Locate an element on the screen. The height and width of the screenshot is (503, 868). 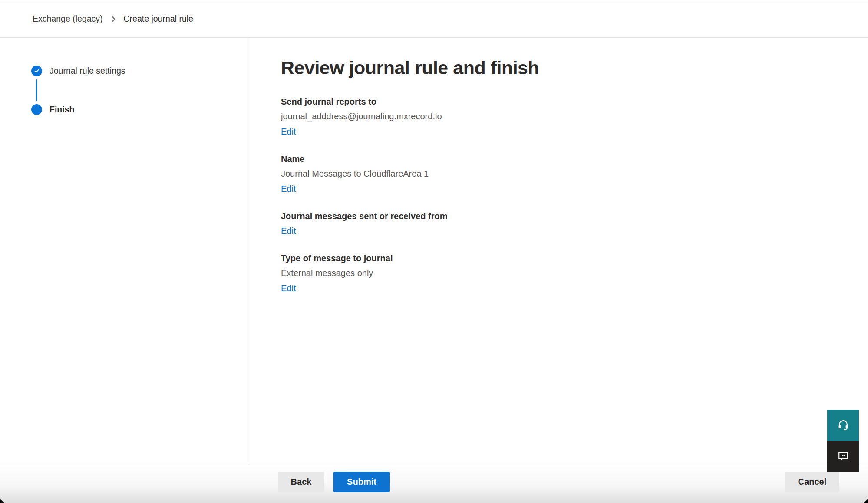
feedback-button is located at coordinates (843, 457).